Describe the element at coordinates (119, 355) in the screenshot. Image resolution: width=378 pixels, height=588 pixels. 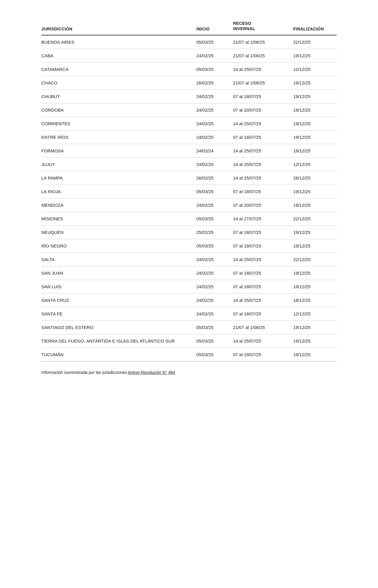
I see `cell-jurisdiccion: TUCUMÁN` at that location.